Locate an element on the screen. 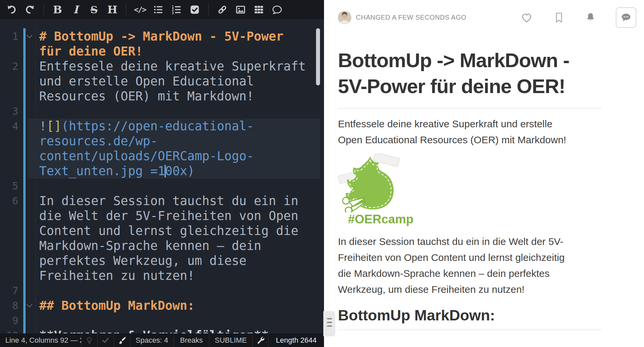 Image resolution: width=644 pixels, height=347 pixels. editor-row: 10**Vermehren & Vervielfältigen** is located at coordinates (162, 331).